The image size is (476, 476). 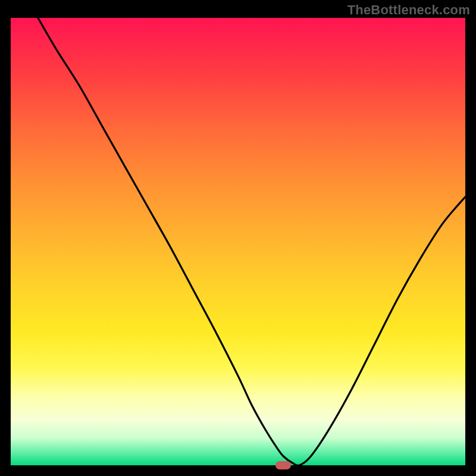 I want to click on min-marker, so click(x=283, y=465).